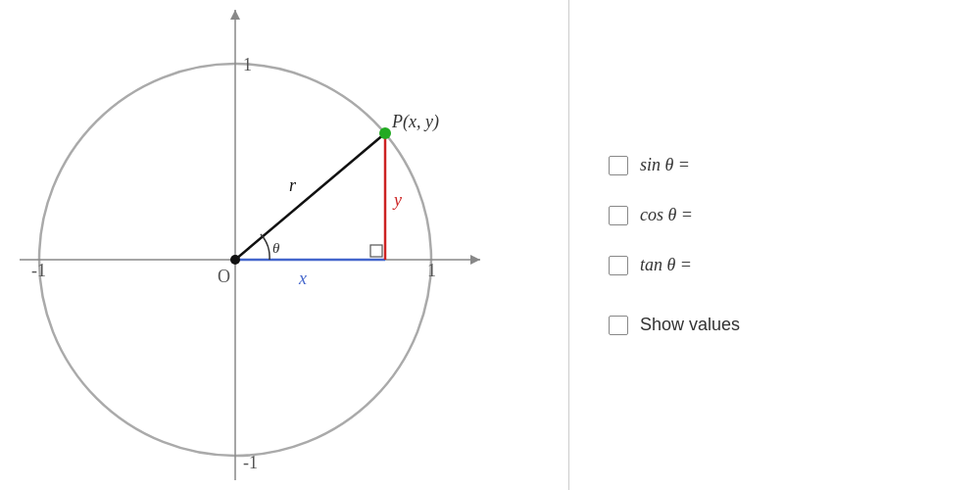  I want to click on show-values-checkbox, so click(618, 325).